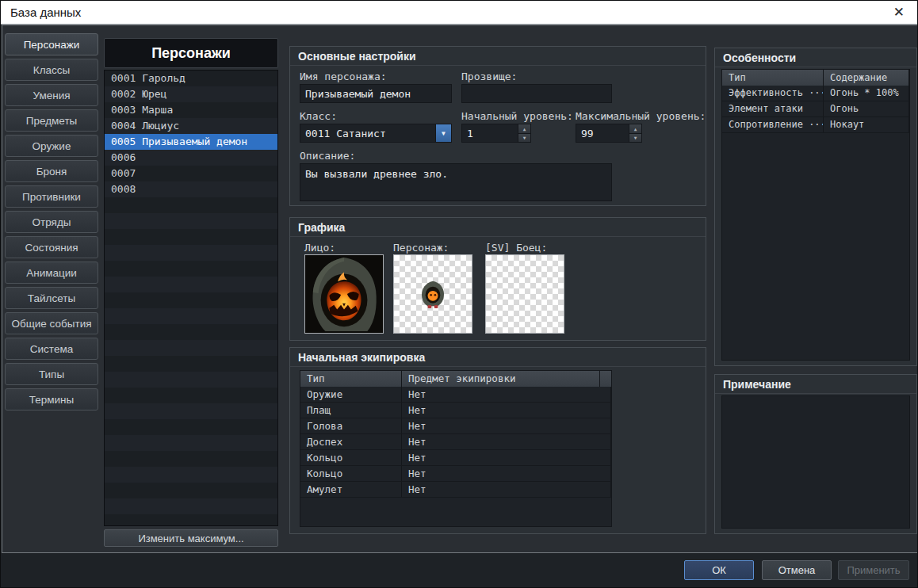 The image size is (918, 588). I want to click on description-textarea: Вы вызвали древнее зло., so click(456, 182).